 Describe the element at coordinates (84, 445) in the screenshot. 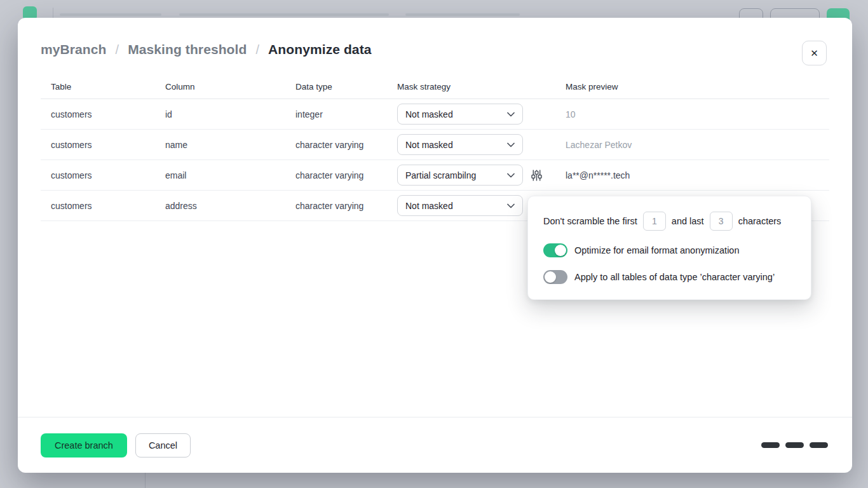

I see `create-branch-button: Create branch` at that location.